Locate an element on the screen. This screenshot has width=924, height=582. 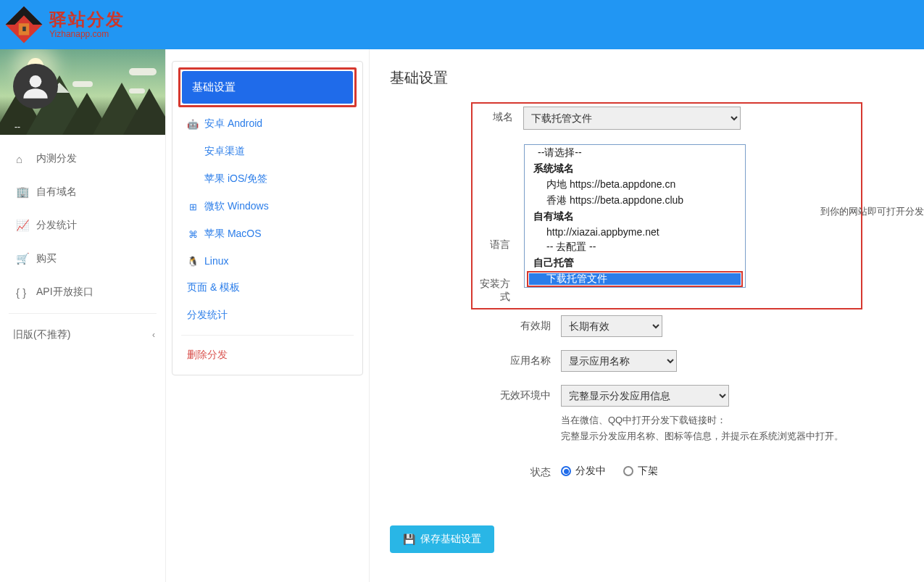
sub-android-channel: 安卓渠道 is located at coordinates (267, 151).